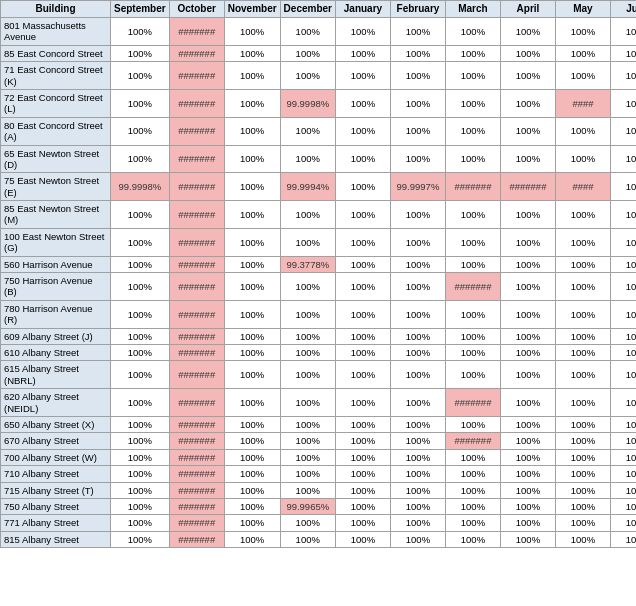 This screenshot has height=606, width=636. What do you see at coordinates (319, 474) in the screenshot?
I see `table-row: 710 Albany Street100%#######100%100%100%…` at bounding box center [319, 474].